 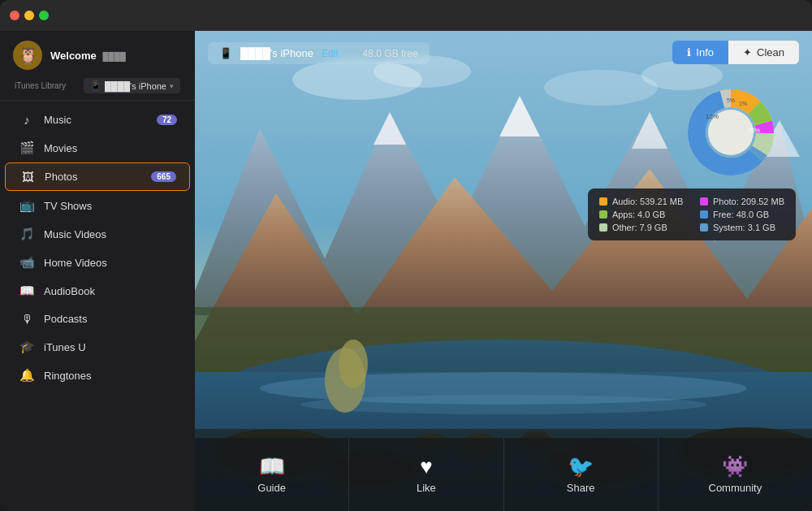 I want to click on podcasts-icon: 🎙, so click(x=27, y=318).